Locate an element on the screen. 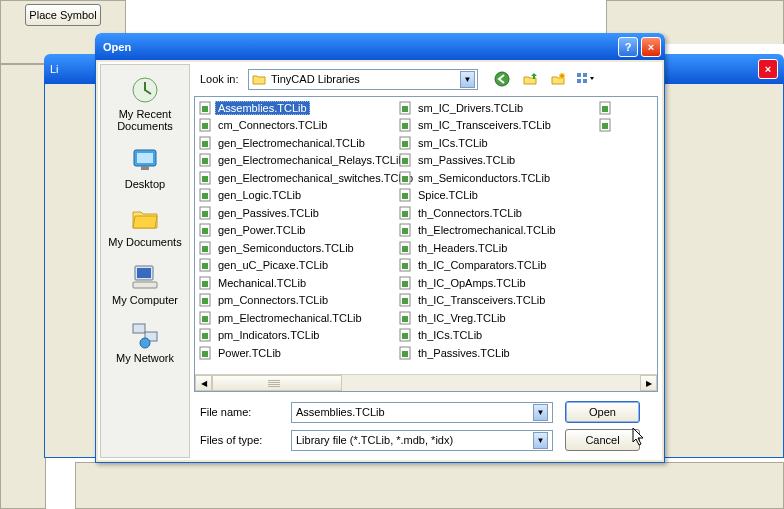 The height and width of the screenshot is (509, 784). place-my-network: My Network is located at coordinates (145, 341).